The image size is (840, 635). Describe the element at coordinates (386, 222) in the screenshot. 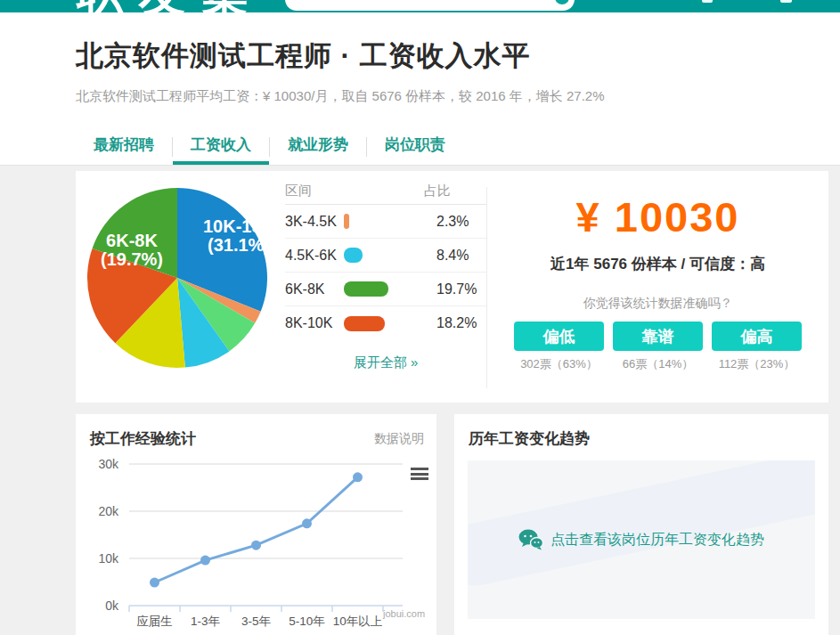

I see `table-row: 3K-4.5K 2.3%` at that location.